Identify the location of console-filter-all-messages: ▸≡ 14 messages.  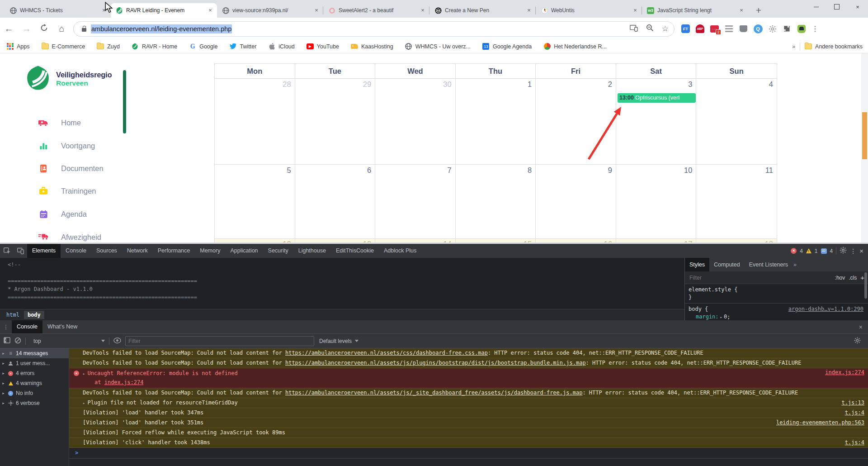
(34, 353).